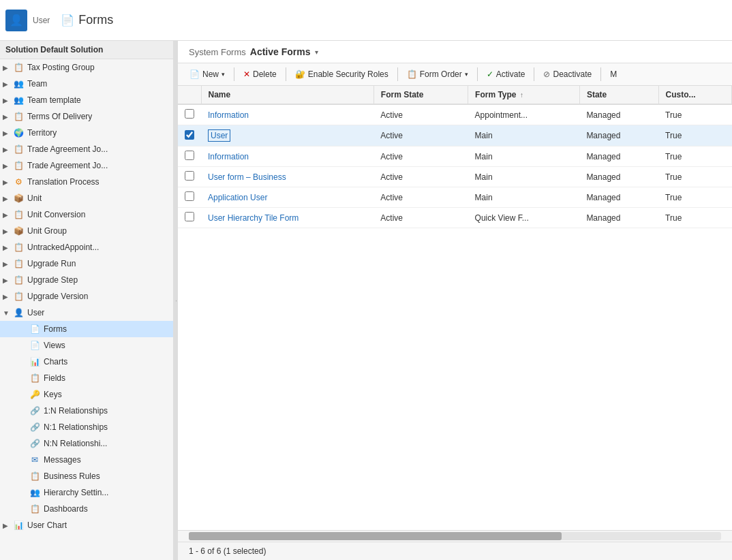  What do you see at coordinates (76, 427) in the screenshot?
I see `sidebar-item-label: N:1 Relationships` at bounding box center [76, 427].